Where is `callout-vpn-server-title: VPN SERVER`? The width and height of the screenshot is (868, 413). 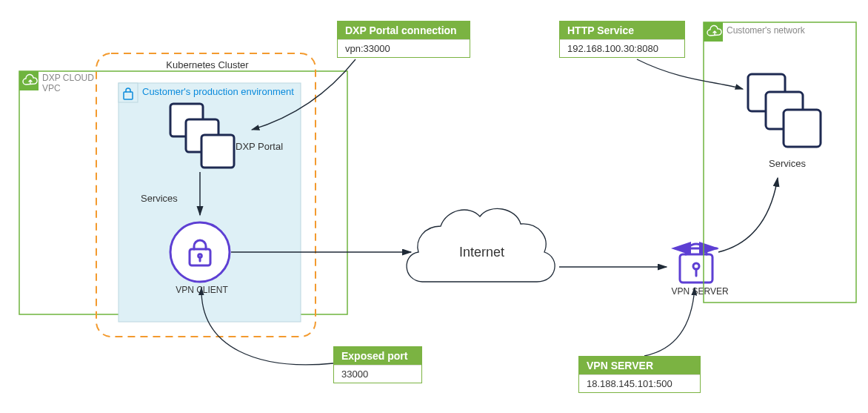
callout-vpn-server-title: VPN SERVER is located at coordinates (640, 366).